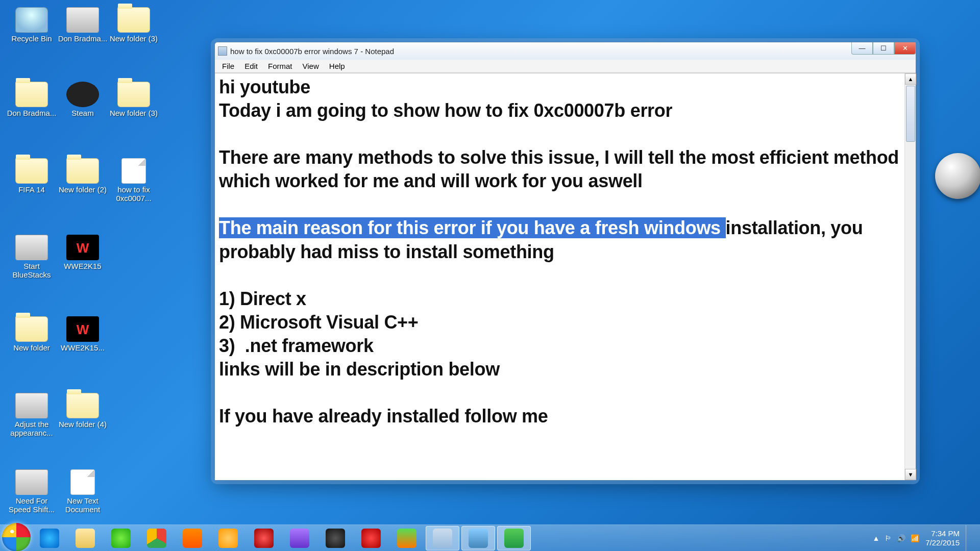  Describe the element at coordinates (83, 424) in the screenshot. I see `icon-label: New folder (4)` at that location.